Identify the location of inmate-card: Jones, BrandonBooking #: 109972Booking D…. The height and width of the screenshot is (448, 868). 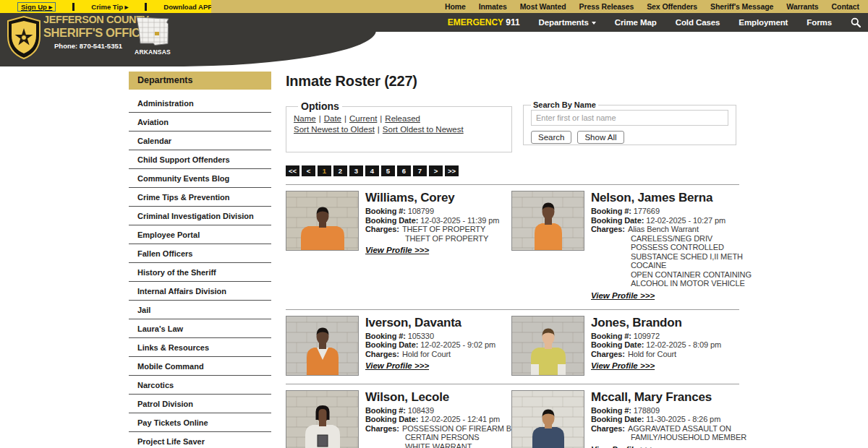
(624, 345).